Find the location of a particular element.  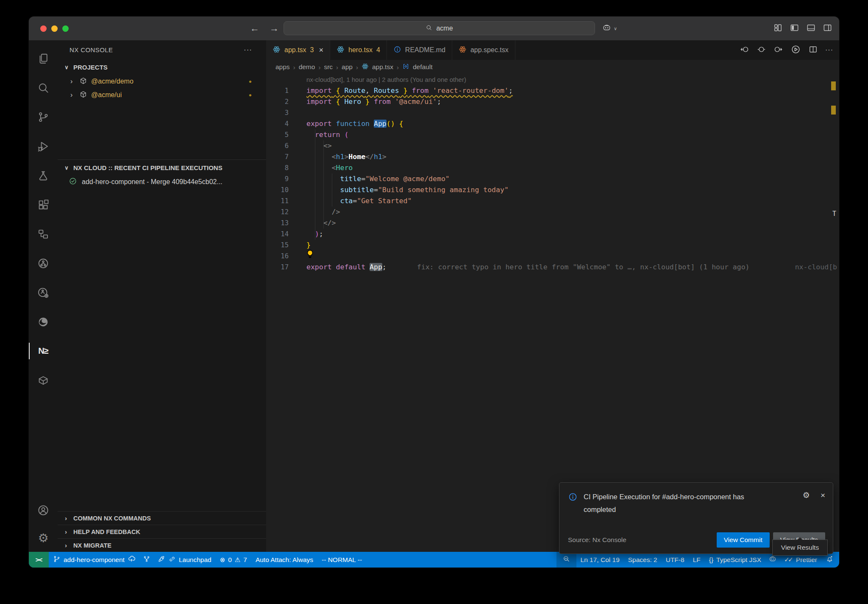

package-icon is located at coordinates (83, 95).